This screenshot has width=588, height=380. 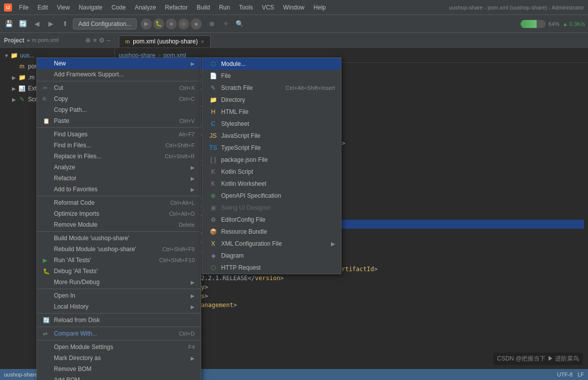 I want to click on locate-icon: ⊕, so click(x=88, y=40).